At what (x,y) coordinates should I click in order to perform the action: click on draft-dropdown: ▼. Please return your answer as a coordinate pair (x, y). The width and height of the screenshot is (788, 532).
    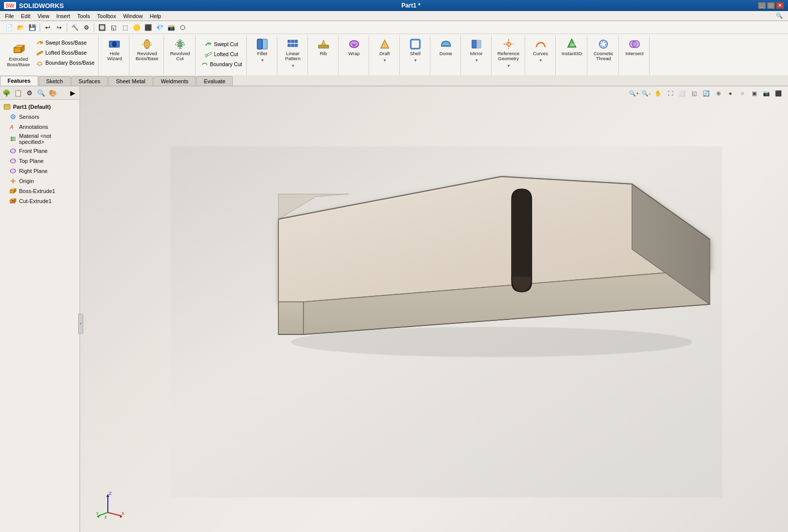
    Looking at the image, I should click on (385, 60).